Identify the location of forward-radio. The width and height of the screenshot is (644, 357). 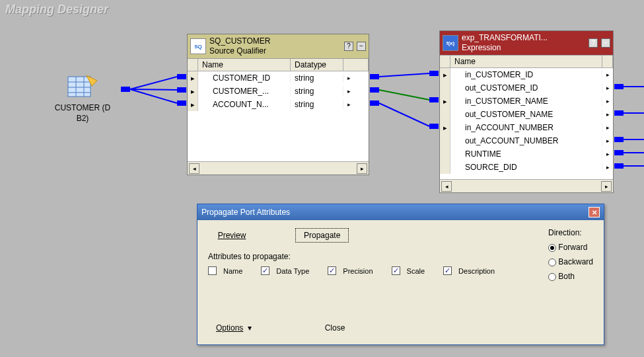
(552, 248).